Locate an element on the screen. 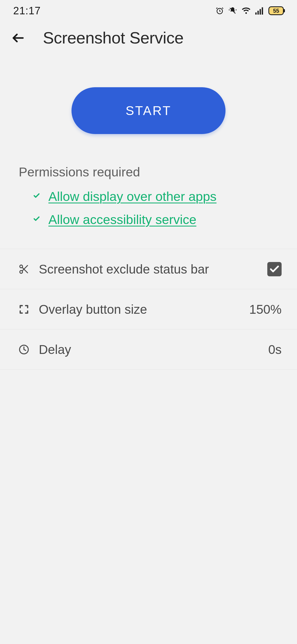 This screenshot has height=644, width=297. signal-icon is located at coordinates (260, 11).